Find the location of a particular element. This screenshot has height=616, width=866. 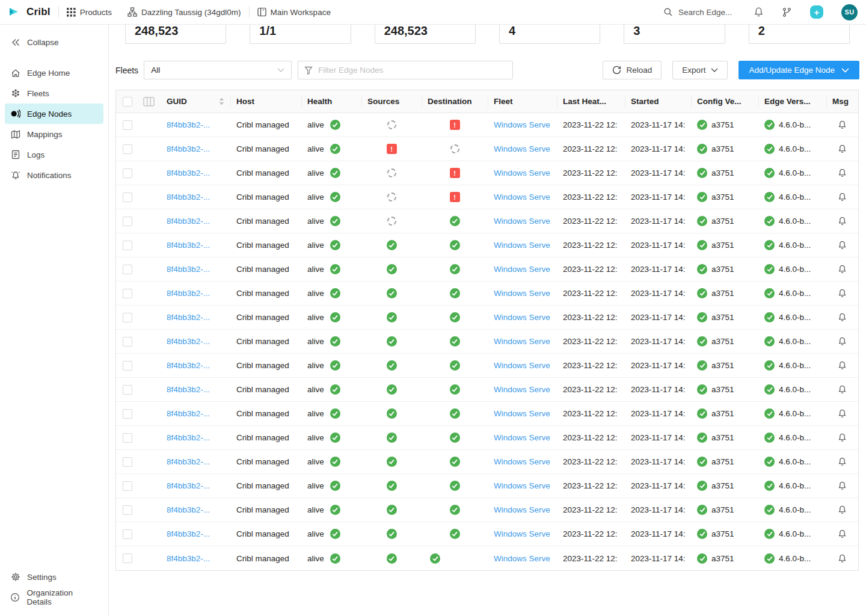

column-header-msg: Msg is located at coordinates (842, 101).